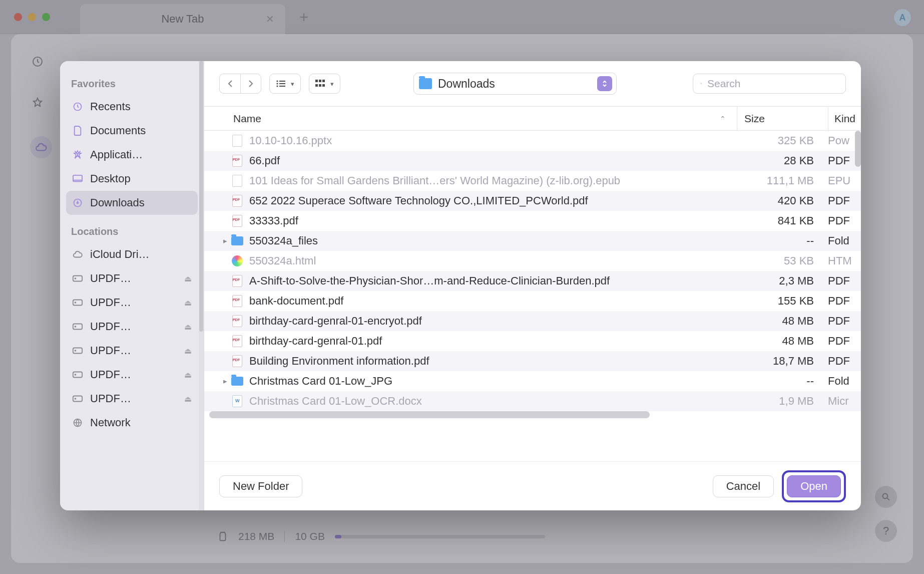 Image resolution: width=924 pixels, height=574 pixels. What do you see at coordinates (132, 203) in the screenshot?
I see `sidebar-item-downloads: Downloads` at bounding box center [132, 203].